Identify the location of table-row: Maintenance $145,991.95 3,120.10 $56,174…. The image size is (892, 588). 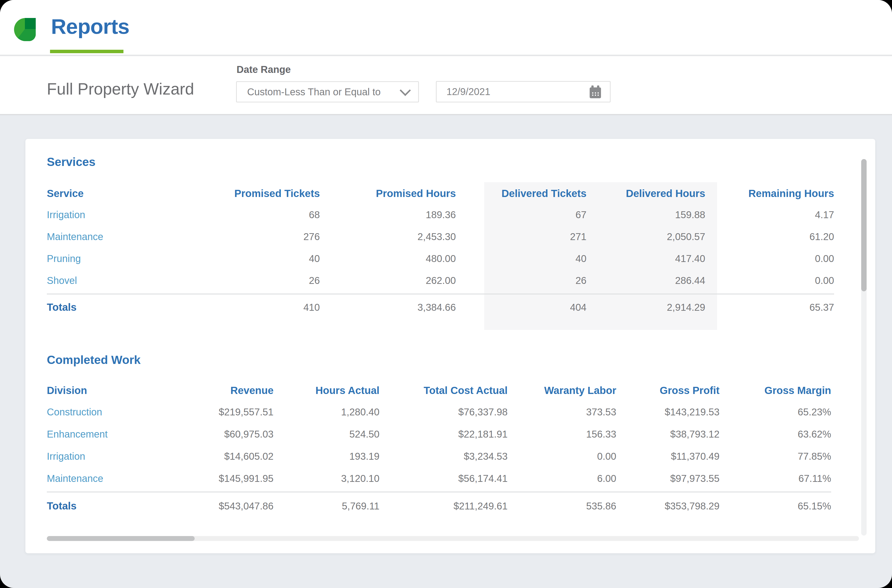
(439, 478).